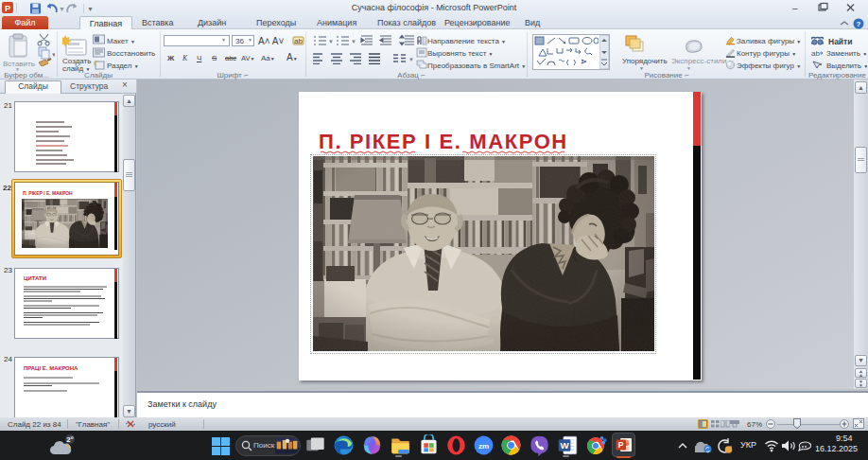  I want to click on svg-text: zm, so click(484, 447).